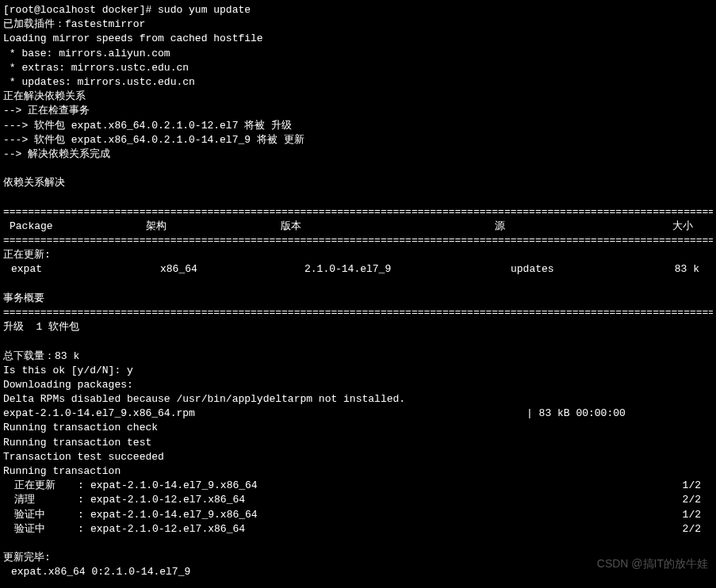 The width and height of the screenshot is (716, 588). I want to click on output-line: * extras: mirrors.ustc.edu.cn, so click(358, 68).